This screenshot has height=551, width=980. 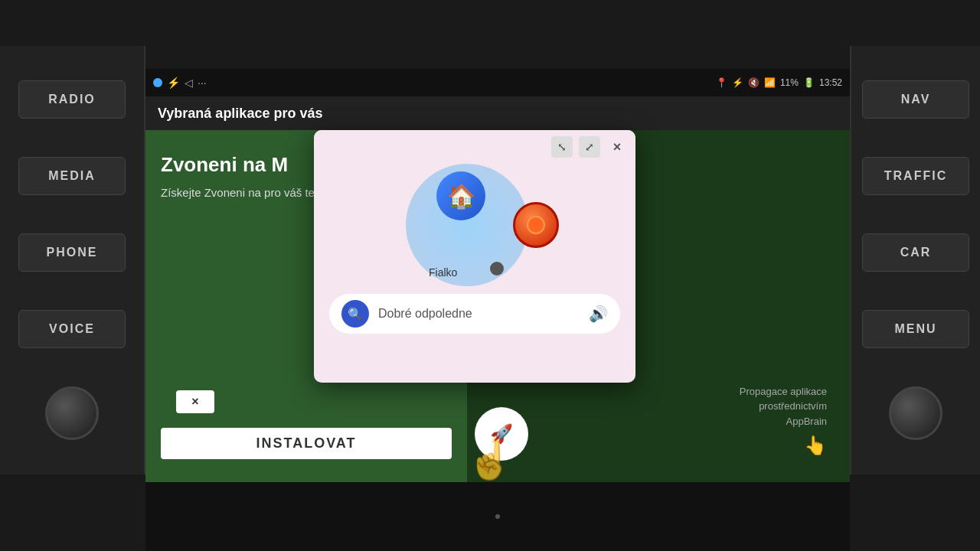 I want to click on bt-icon: ⚡, so click(x=738, y=83).